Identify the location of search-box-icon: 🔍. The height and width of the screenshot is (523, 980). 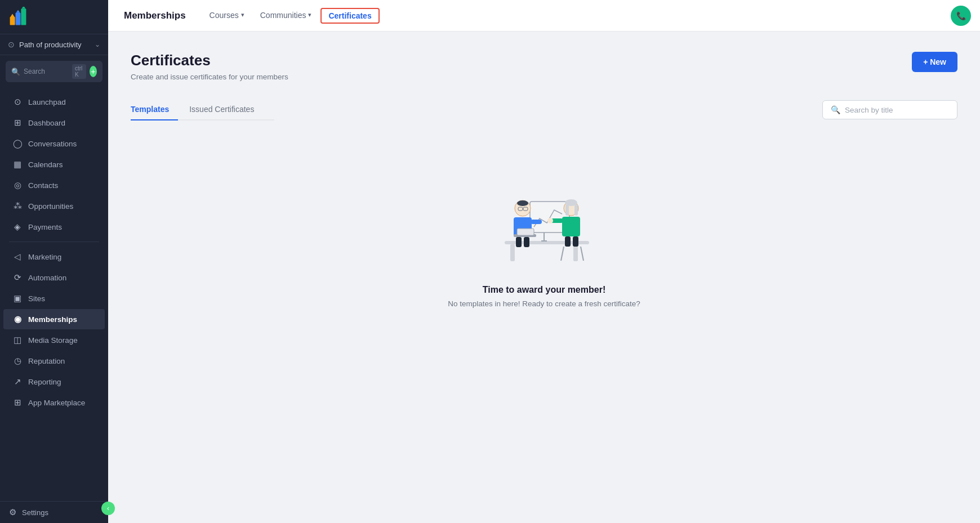
(836, 110).